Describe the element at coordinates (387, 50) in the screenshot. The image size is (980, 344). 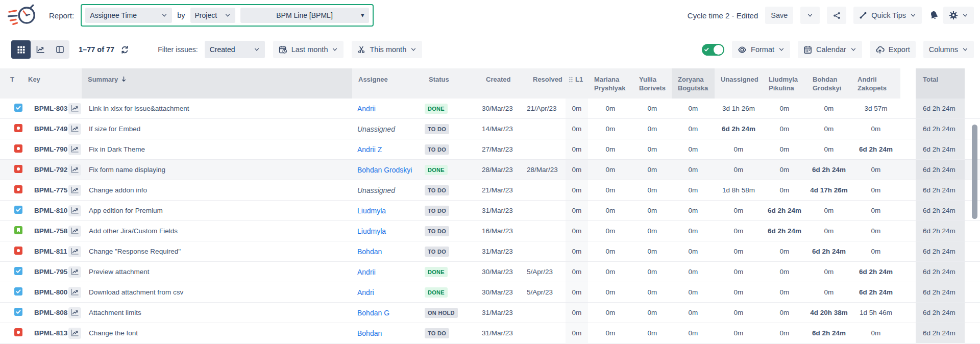
I see `compare-period-button: This month` at that location.